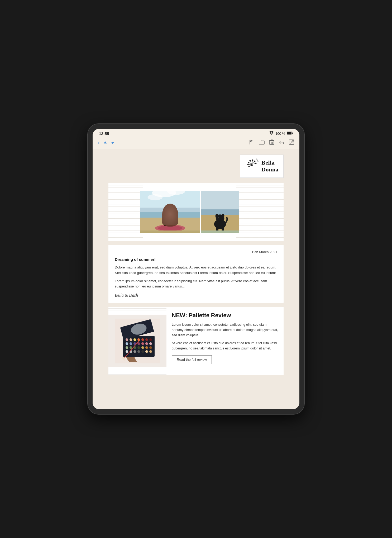 The height and width of the screenshot is (538, 392). Describe the element at coordinates (196, 274) in the screenshot. I see `article-card: 12th March 2021 Dreaming of summer! Dolo…` at that location.